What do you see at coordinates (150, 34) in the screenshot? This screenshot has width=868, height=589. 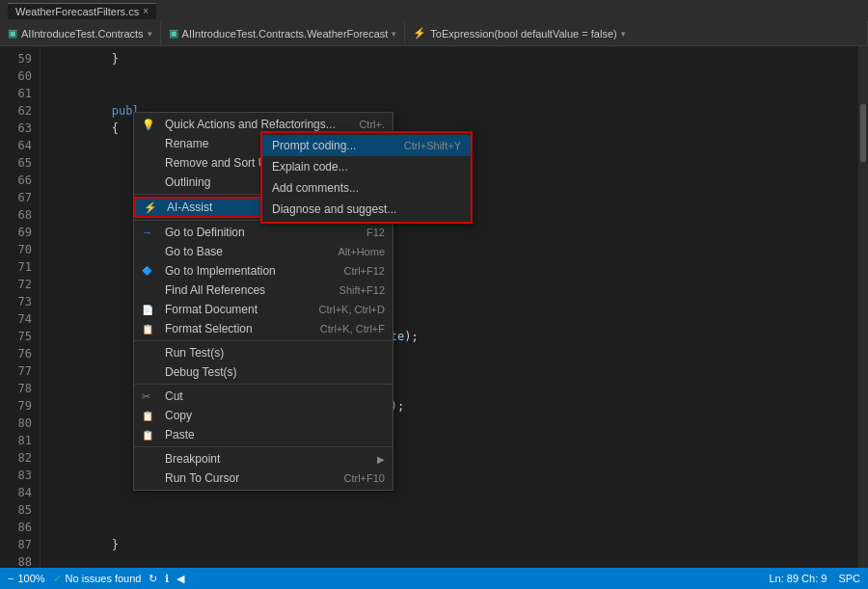 I see `nav-chevron-1: ▾` at bounding box center [150, 34].